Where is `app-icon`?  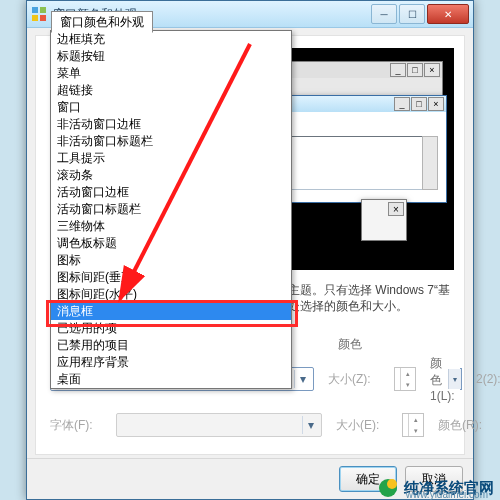 app-icon is located at coordinates (39, 14).